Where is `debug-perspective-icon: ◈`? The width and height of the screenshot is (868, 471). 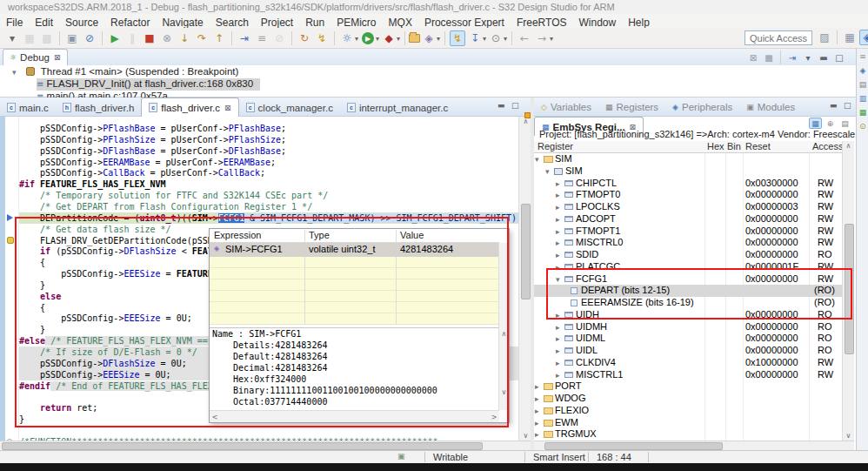 debug-perspective-icon: ◈ is located at coordinates (864, 37).